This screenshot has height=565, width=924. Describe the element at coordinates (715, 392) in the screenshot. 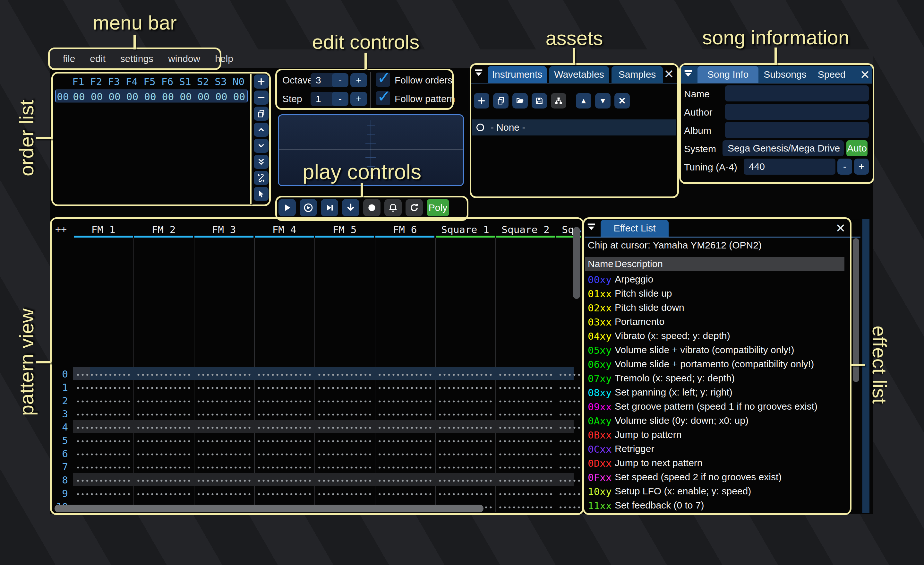

I see `effect-row: 08xySet panning (x: left; y: right)` at that location.